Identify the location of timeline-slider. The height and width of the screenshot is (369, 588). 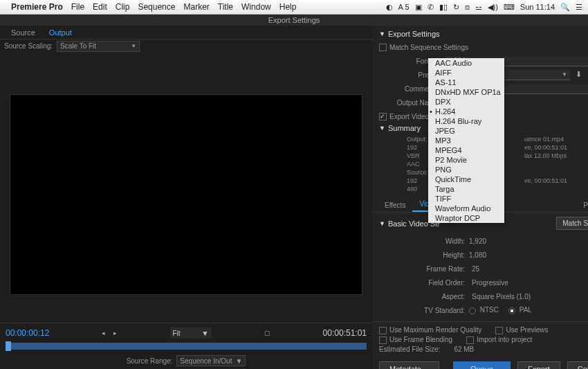
(186, 346).